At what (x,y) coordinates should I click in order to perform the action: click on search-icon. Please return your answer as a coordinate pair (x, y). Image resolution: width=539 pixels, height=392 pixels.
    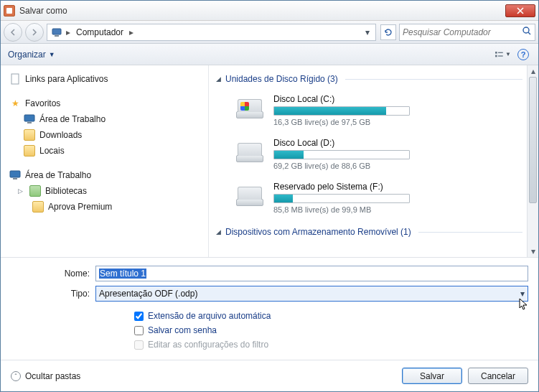
    Looking at the image, I should click on (527, 32).